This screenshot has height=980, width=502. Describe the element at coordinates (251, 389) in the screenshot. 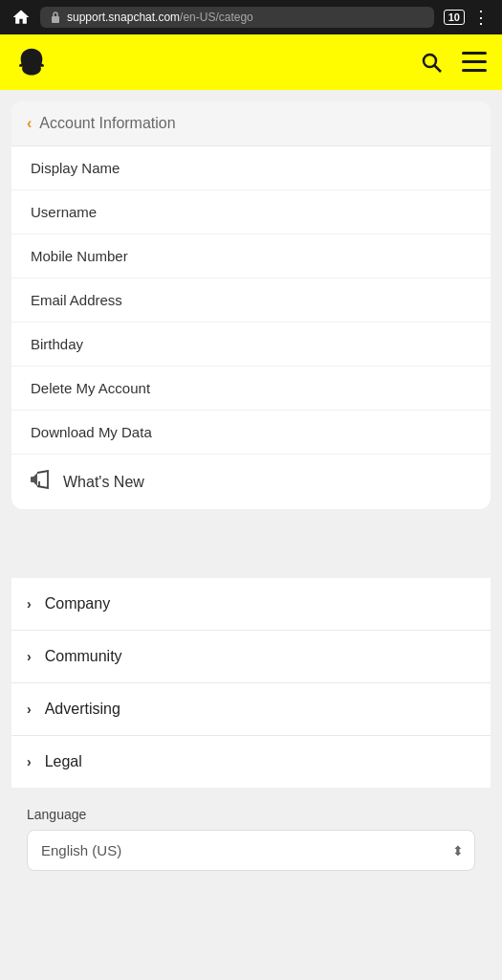

I see `menu-item-delete-account: Delete My Account` at that location.